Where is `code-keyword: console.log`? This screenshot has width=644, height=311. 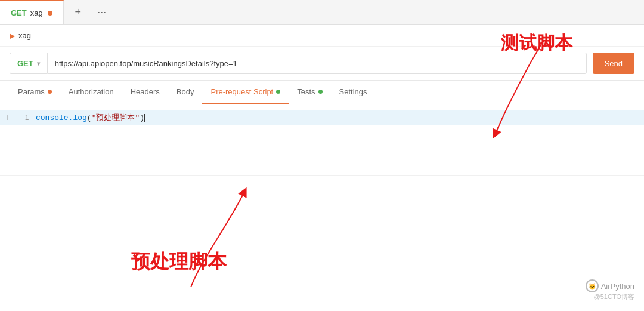 code-keyword: console.log is located at coordinates (61, 118).